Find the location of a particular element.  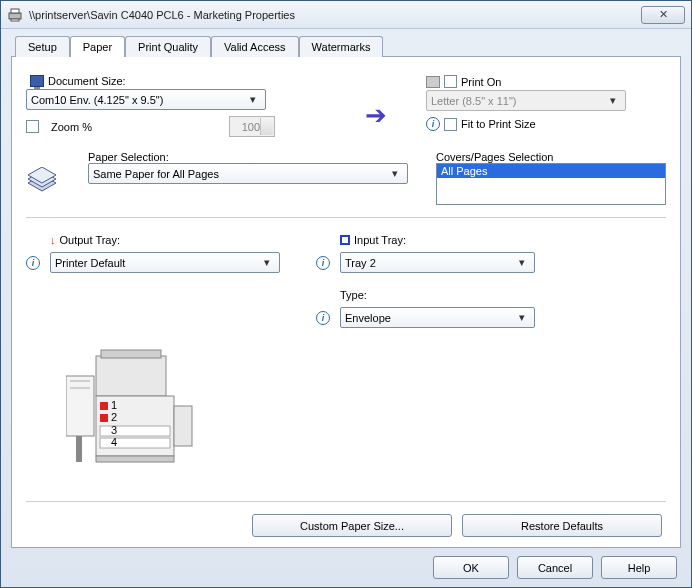

svg-text: 2 is located at coordinates (114, 417).